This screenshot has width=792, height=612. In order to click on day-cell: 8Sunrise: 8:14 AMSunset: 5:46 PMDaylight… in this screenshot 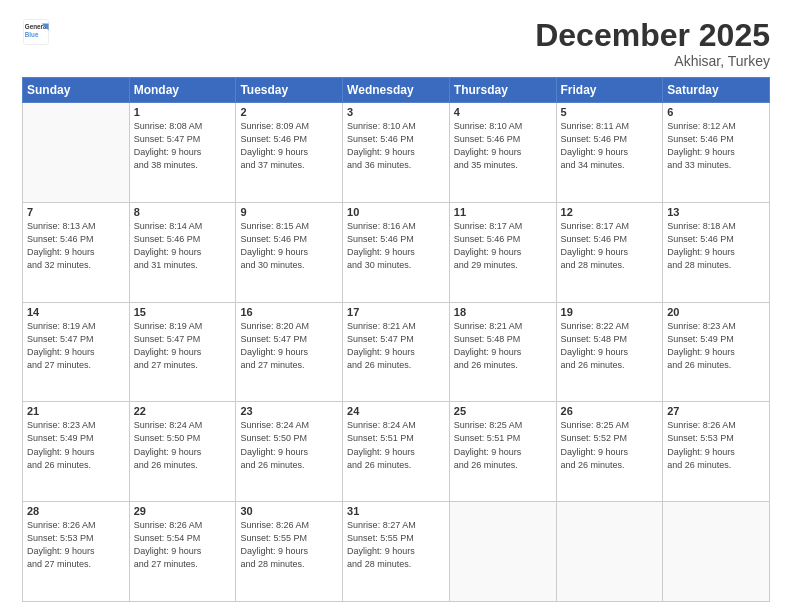, I will do `click(182, 252)`.